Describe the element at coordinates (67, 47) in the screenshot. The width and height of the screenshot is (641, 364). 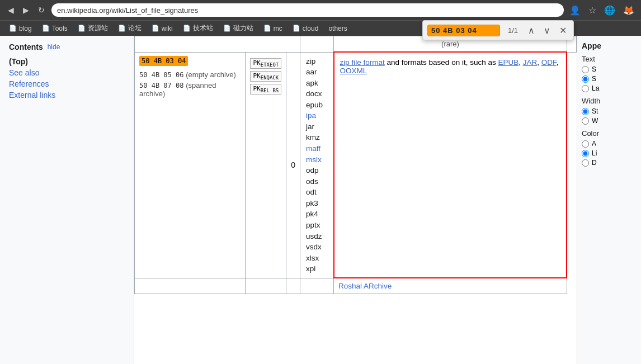
I see `toc-header: Contents hide` at that location.